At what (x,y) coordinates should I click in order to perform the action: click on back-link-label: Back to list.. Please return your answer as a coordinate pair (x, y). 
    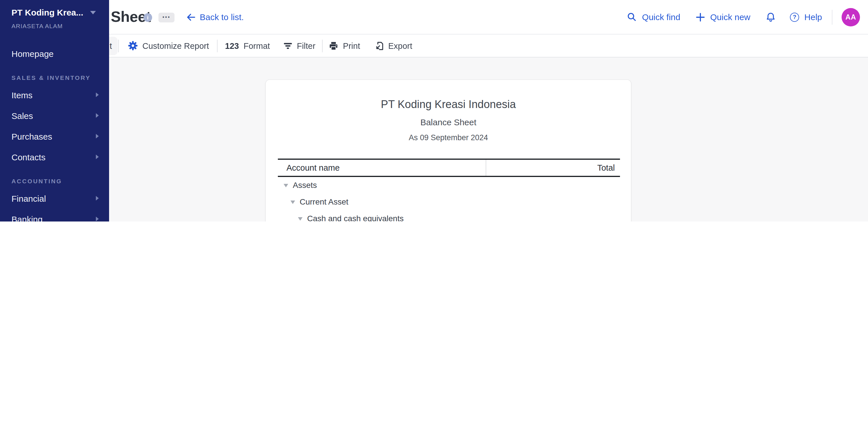
    Looking at the image, I should click on (222, 17).